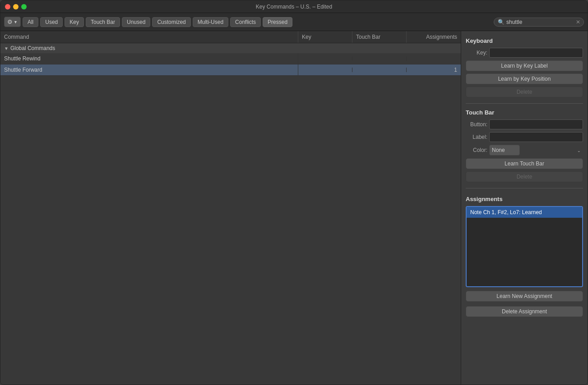  Describe the element at coordinates (294, 7) in the screenshot. I see `window-title: Key Commands – U.S. – Edited` at that location.